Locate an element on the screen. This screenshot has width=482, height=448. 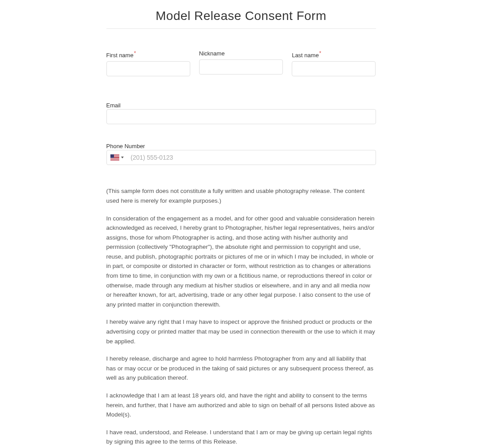
email-section: Email is located at coordinates (241, 113).